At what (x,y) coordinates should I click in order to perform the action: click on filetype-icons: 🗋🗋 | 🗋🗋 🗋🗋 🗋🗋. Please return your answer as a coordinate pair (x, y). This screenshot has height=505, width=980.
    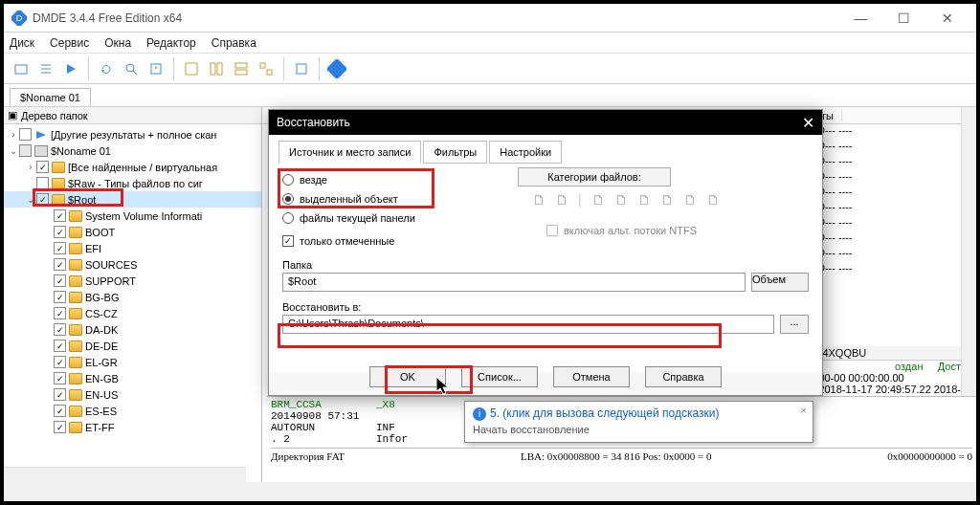
    Looking at the image, I should click on (626, 200).